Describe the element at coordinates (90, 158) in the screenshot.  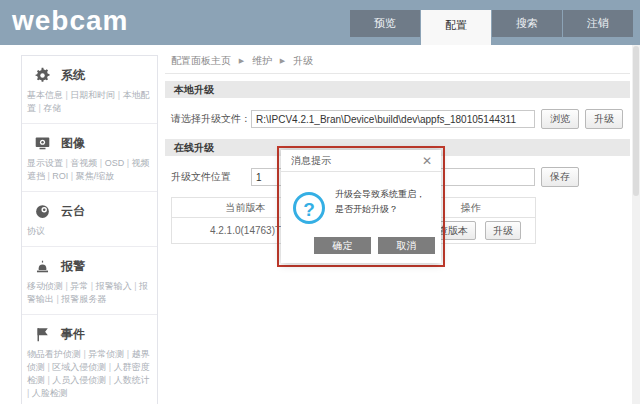
I see `sidebar-section-image: 图像 显示设置 | 音视频 | OSD | 视频遮挡 | ROI | 聚焦/缩放` at that location.